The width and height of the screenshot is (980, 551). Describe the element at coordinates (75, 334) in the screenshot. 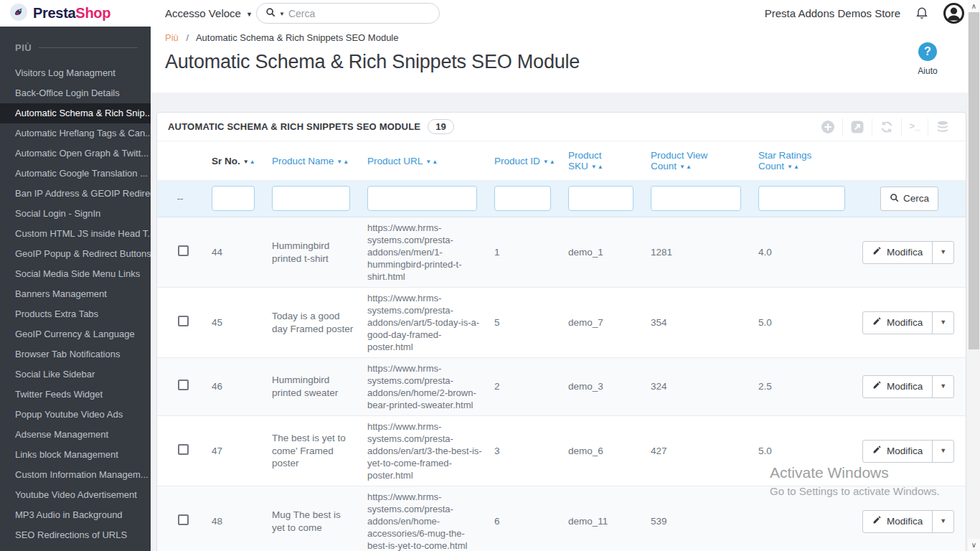

I see `sidebar-item: GeoIP Currency & Language` at that location.